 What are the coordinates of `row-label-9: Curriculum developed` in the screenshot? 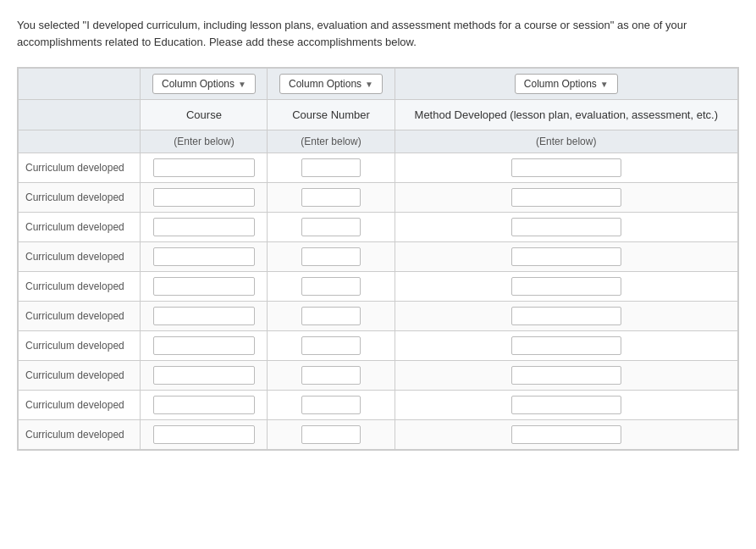 It's located at (80, 435).